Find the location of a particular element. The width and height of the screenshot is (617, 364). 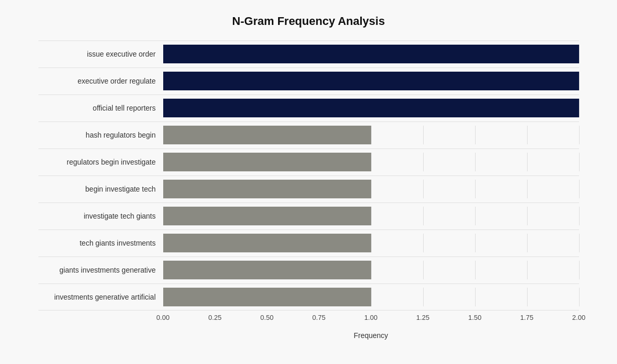

x-tick: 0.75 is located at coordinates (319, 318).